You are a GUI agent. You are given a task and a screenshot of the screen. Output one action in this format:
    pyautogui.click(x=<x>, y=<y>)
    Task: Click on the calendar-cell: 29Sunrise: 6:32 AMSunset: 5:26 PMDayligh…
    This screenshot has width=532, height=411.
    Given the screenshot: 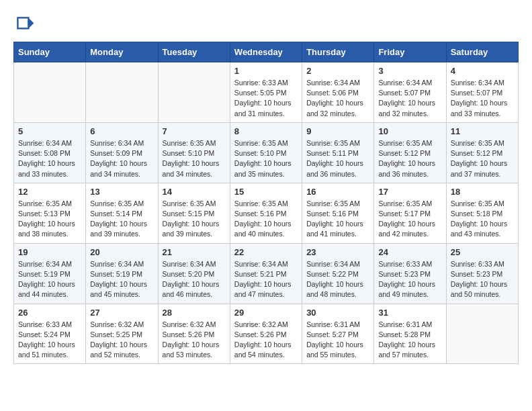 What is the action you would take?
    pyautogui.click(x=266, y=334)
    